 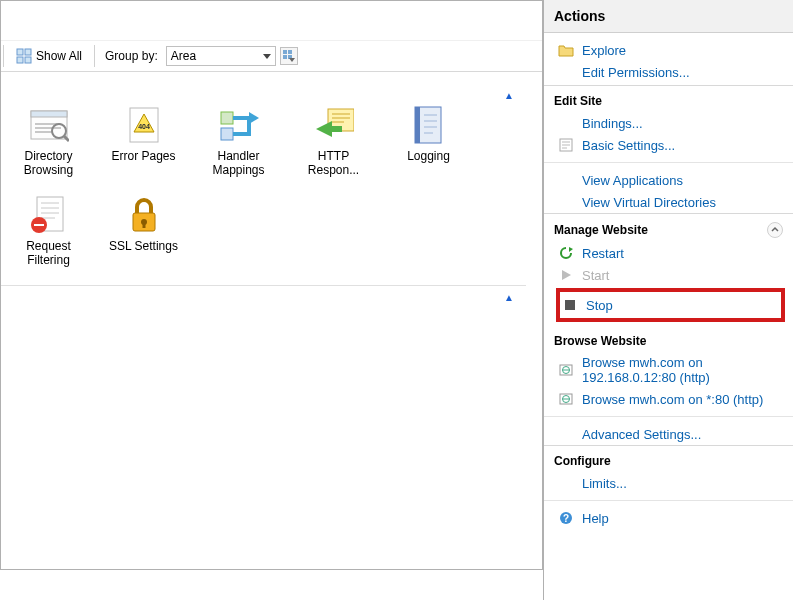 What do you see at coordinates (184, 56) in the screenshot?
I see `group-by-value: Area` at bounding box center [184, 56].